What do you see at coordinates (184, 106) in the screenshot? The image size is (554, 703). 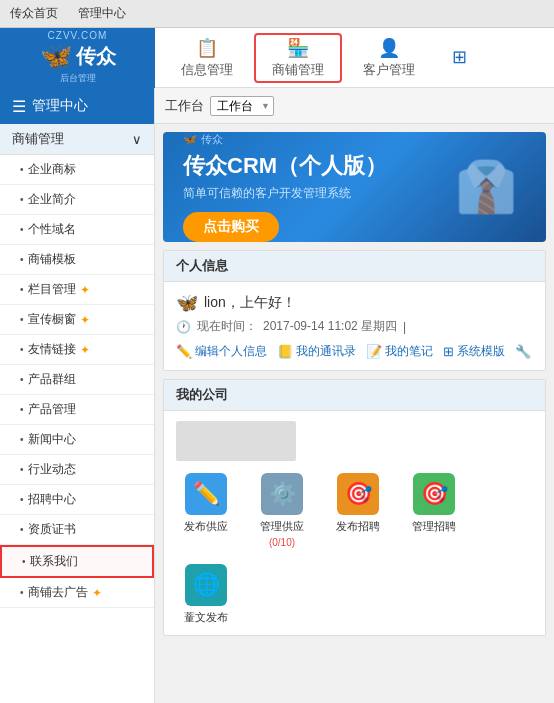 I see `toolbar-label: 工作台` at bounding box center [184, 106].